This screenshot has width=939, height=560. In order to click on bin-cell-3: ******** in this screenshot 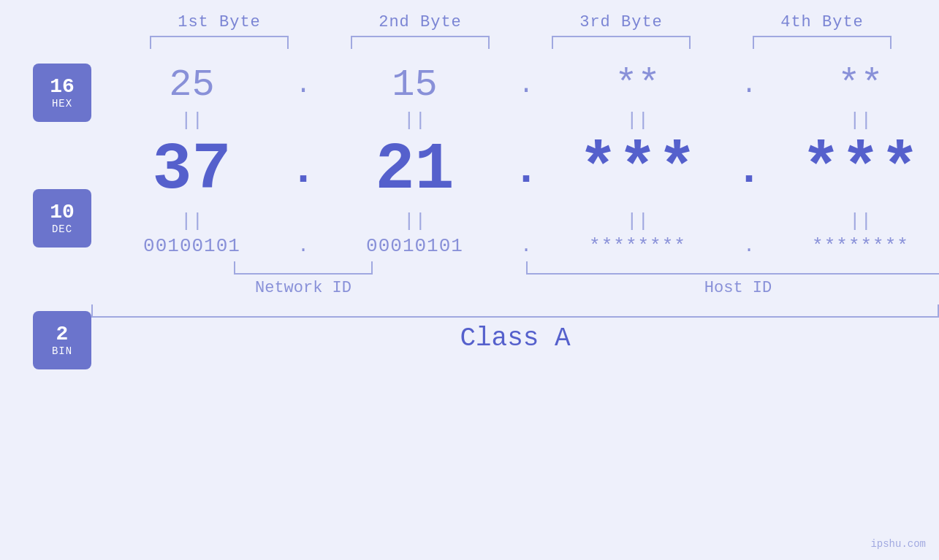, I will do `click(637, 246)`.